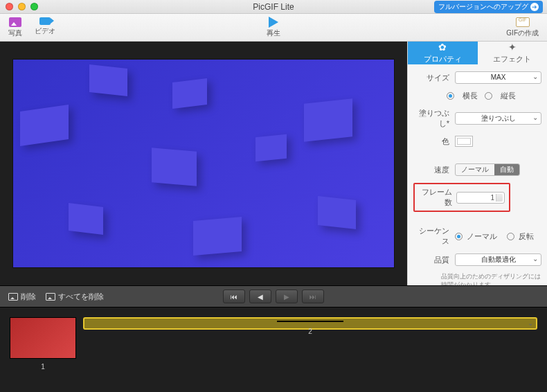 The height and width of the screenshot is (392, 547). What do you see at coordinates (482, 237) in the screenshot?
I see `sequence-normal-label: ノーマル` at bounding box center [482, 237].